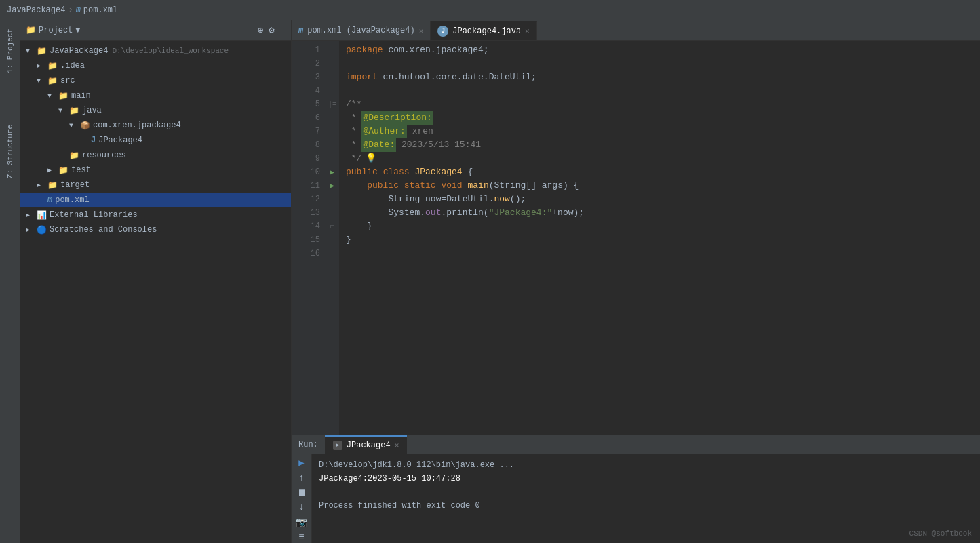 The image size is (980, 543). What do you see at coordinates (306, 64) in the screenshot?
I see `ln-2: 2` at bounding box center [306, 64].